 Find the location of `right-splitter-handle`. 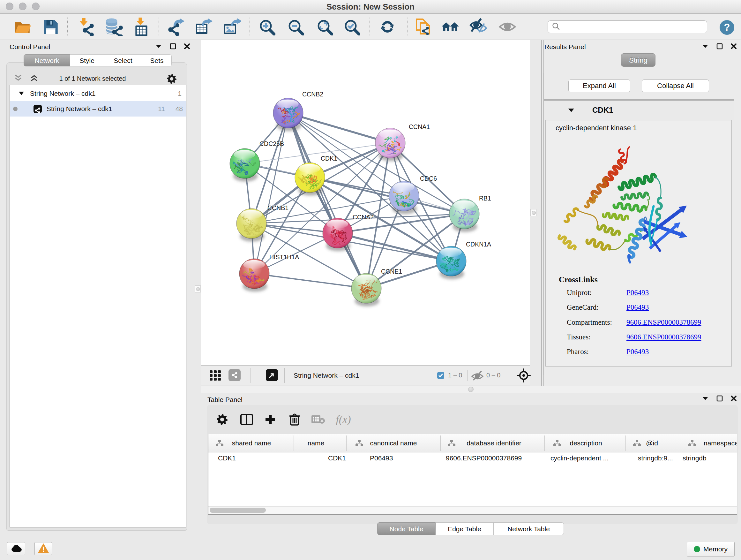

right-splitter-handle is located at coordinates (533, 212).